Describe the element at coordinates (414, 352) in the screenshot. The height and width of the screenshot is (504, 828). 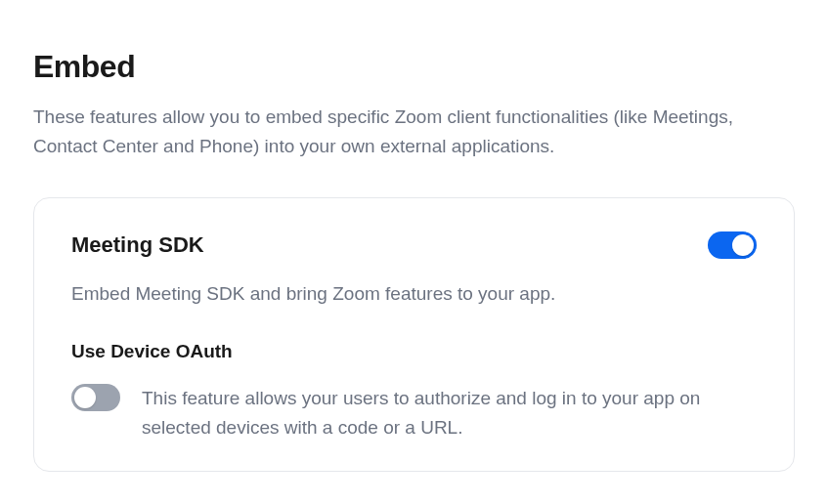
I see `device-oauth-title: Use Device OAuth` at that location.